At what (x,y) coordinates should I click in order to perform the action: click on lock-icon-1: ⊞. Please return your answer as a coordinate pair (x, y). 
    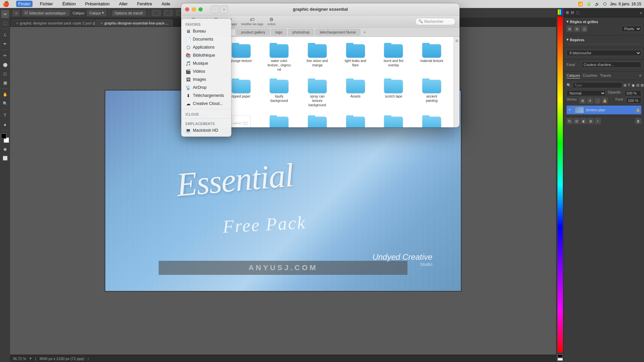
    Looking at the image, I should click on (583, 101).